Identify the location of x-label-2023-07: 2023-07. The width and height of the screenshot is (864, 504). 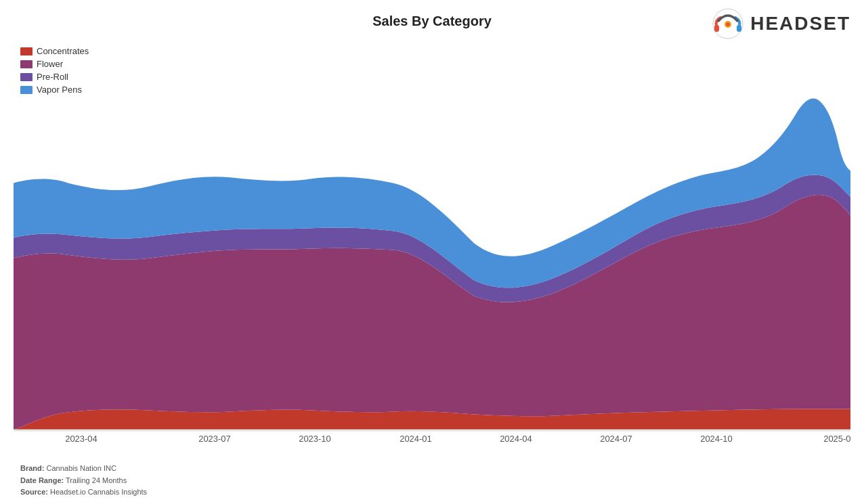
(215, 438).